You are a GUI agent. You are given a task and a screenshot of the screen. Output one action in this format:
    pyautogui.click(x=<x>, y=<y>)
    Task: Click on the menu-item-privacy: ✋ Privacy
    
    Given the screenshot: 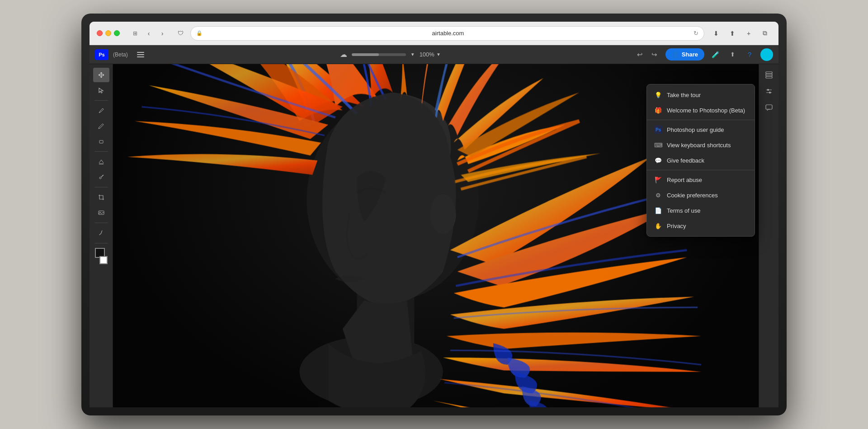 What is the action you would take?
    pyautogui.click(x=701, y=226)
    